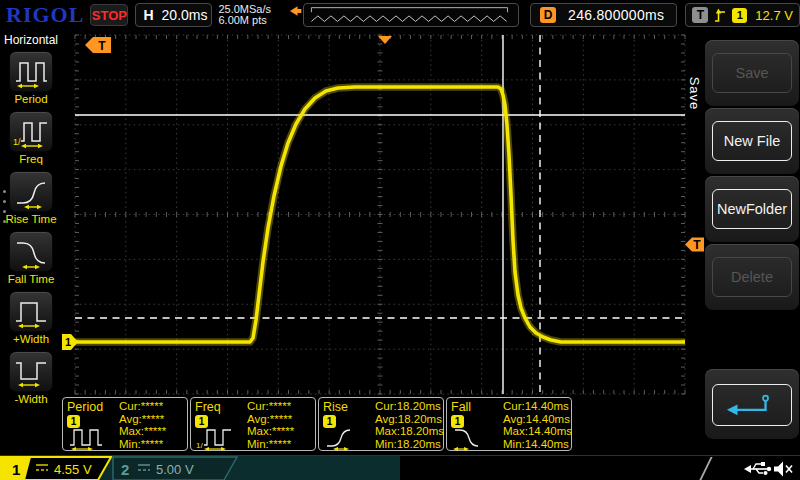 This screenshot has width=800, height=480. Describe the element at coordinates (148, 15) in the screenshot. I see `h-label: H` at that location.